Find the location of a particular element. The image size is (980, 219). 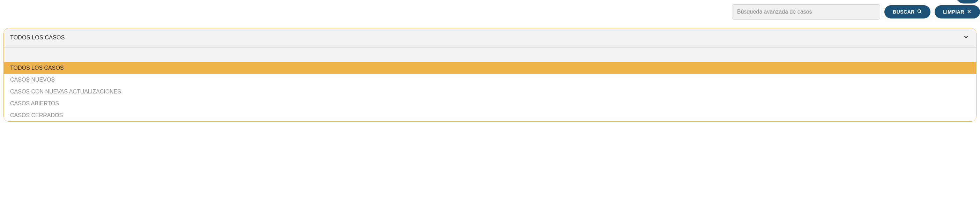

dropdown-option-label: CASOS CERRADOS is located at coordinates (37, 115).